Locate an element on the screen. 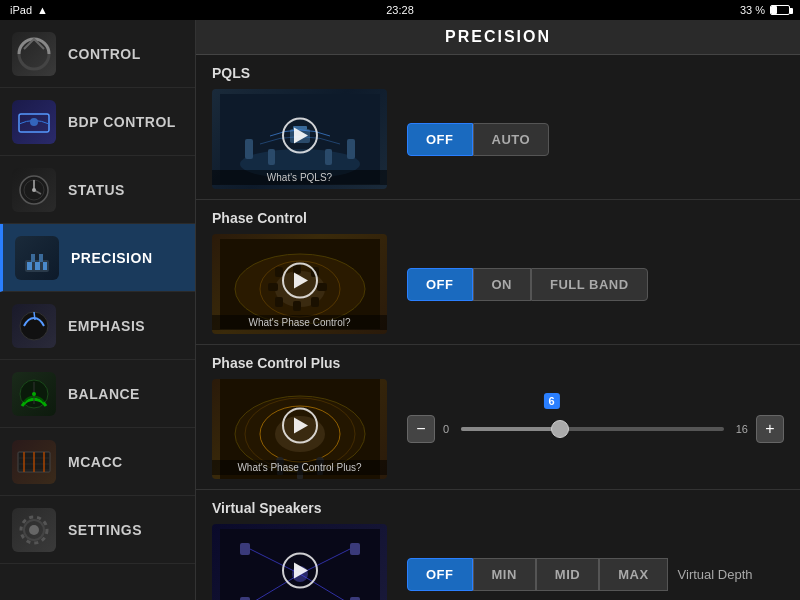 The height and width of the screenshot is (600, 800). sidebar-item-control: CONTROL is located at coordinates (98, 54).